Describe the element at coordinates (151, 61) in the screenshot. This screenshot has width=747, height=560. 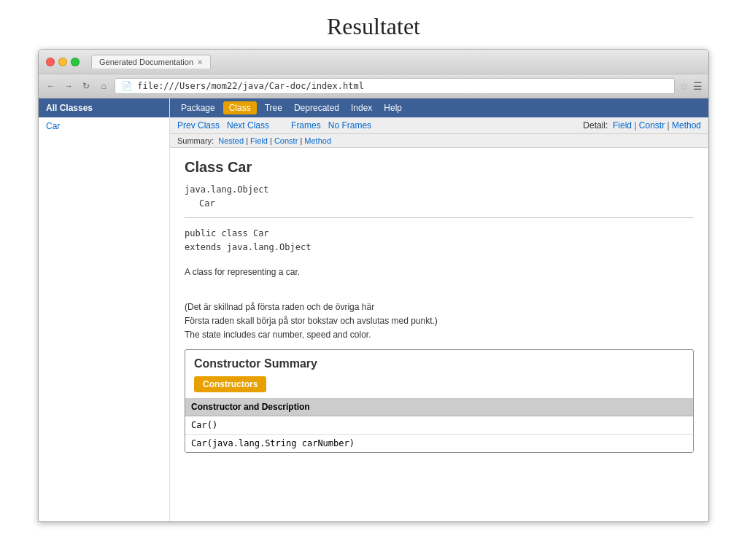
I see `browser-tab: Generated Documentation ✕` at that location.